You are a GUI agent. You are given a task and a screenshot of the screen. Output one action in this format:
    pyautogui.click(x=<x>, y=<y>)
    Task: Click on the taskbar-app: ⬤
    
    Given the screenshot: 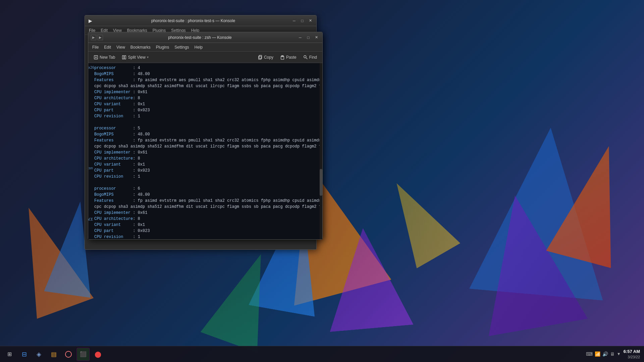 What is the action you would take?
    pyautogui.click(x=98, y=354)
    